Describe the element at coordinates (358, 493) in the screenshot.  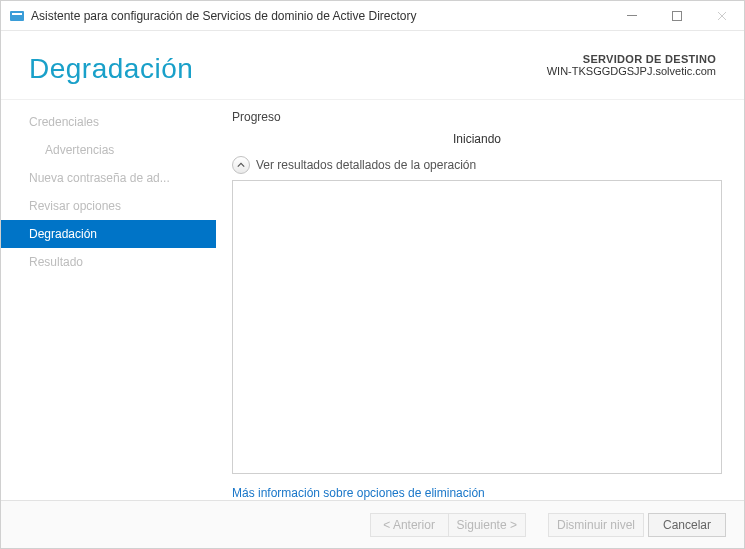
I see `more-info-link: Más información sobre opciones de elimin…` at that location.